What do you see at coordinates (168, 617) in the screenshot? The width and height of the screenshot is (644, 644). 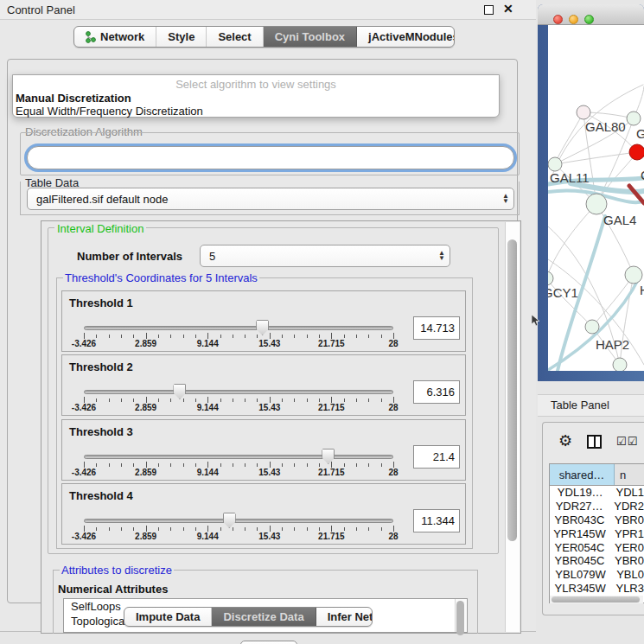 I see `tab-impute-data: Impute Data` at bounding box center [168, 617].